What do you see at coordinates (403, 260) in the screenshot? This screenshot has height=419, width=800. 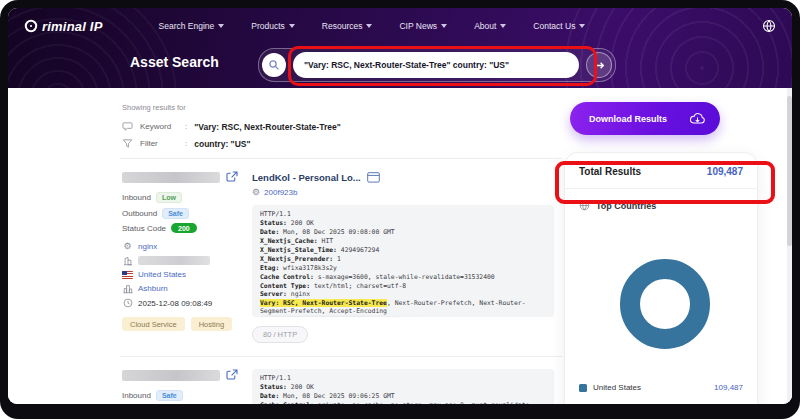 I see `http-header-line: X_Nextjs_Prerender: 1` at bounding box center [403, 260].